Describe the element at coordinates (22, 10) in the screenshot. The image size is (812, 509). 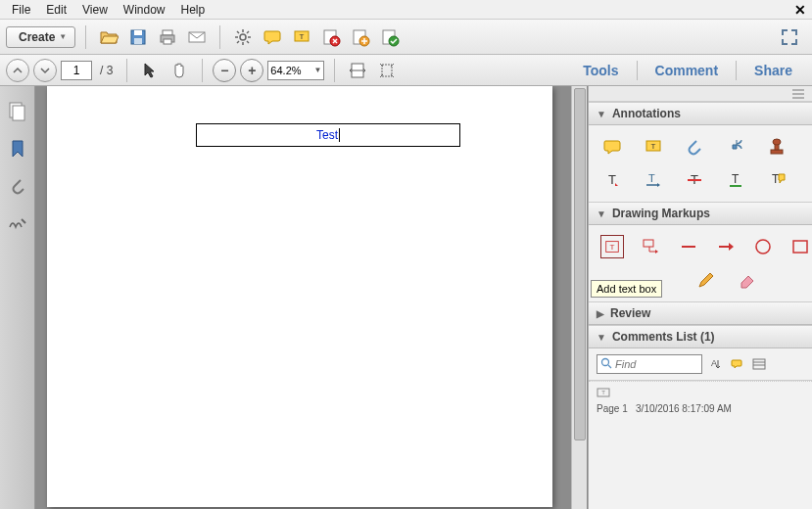
I see `menu-file: File` at that location.